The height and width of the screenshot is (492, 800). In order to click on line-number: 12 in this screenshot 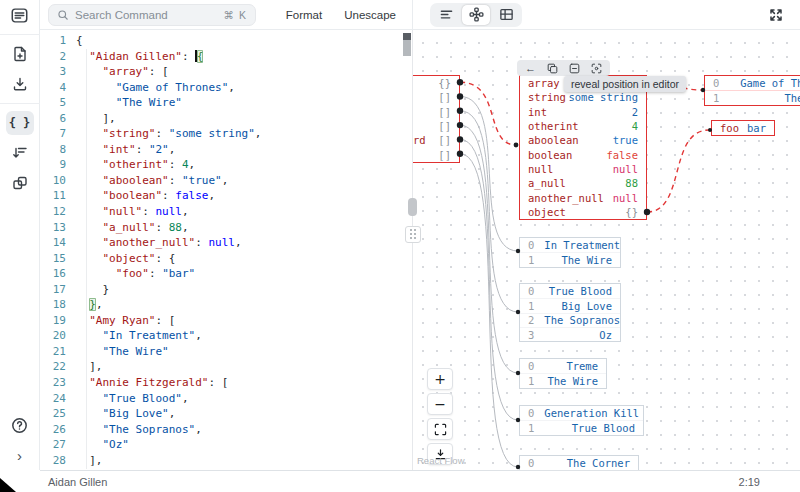, I will do `click(53, 212)`.